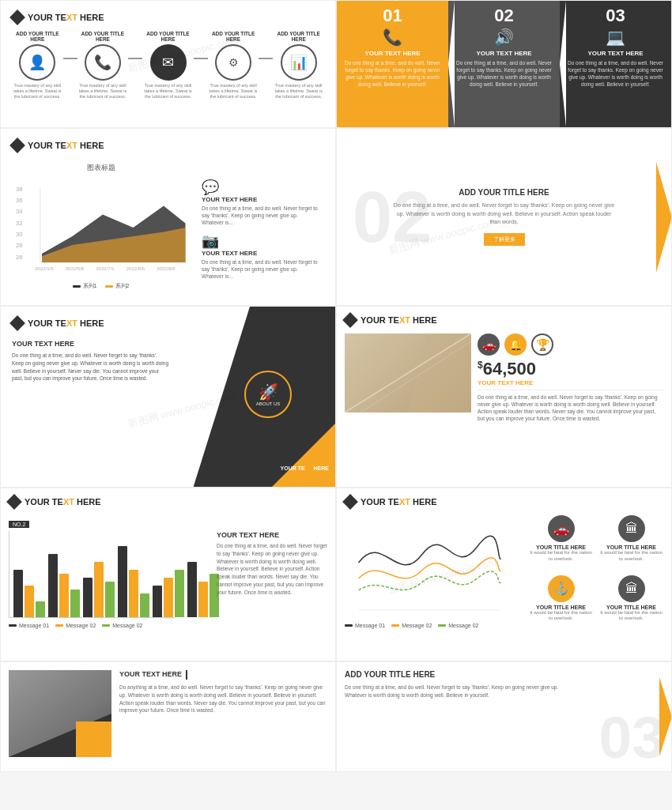  I want to click on bar-text-body: Do one thing at a time, and do well. Nev…, so click(272, 569).